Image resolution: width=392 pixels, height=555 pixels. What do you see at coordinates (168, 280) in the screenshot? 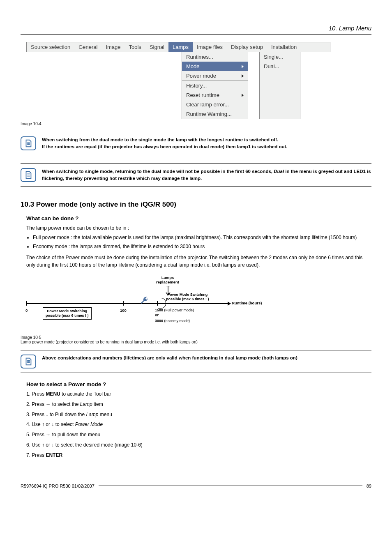
I see `lamps-replacement-label: Lampsreplacement` at bounding box center [168, 280].